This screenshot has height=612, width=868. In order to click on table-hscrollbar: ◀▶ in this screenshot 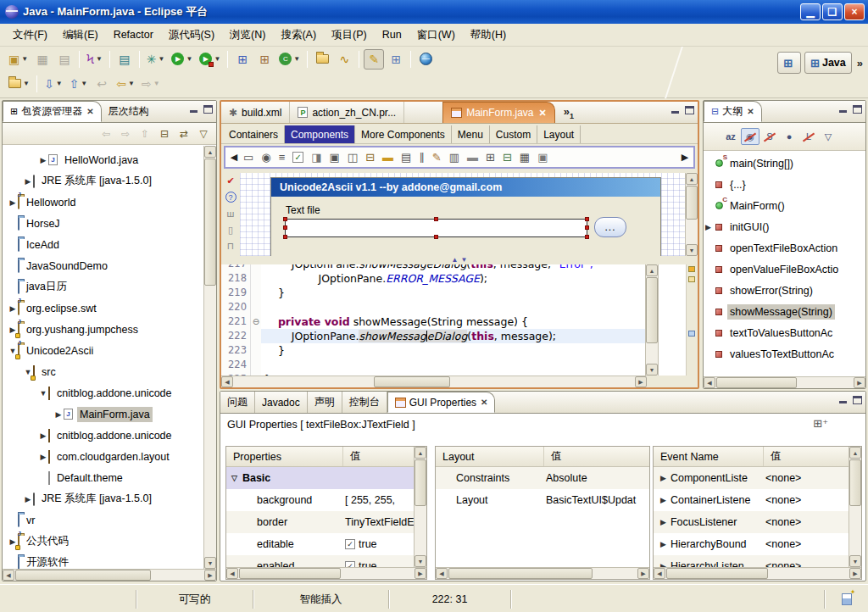, I will do `click(758, 573)`.